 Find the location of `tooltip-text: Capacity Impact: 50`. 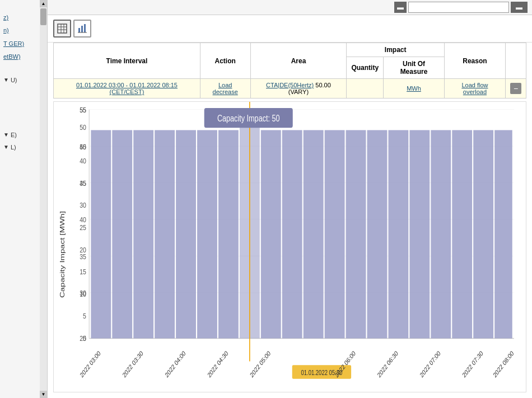

tooltip-text: Capacity Impact: 50 is located at coordinates (249, 119).